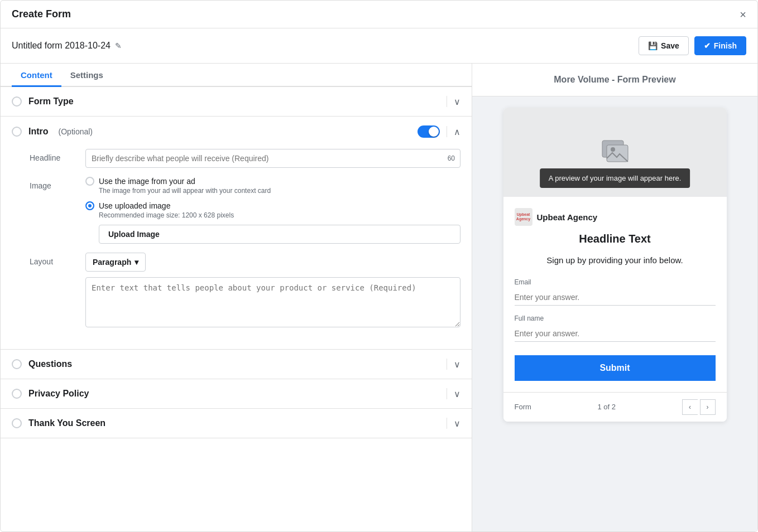  I want to click on section-form-type-left: Form Type, so click(42, 101).